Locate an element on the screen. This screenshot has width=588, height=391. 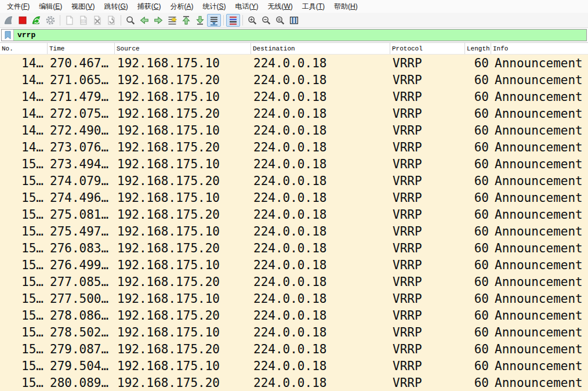
menu-item-tools: 工具(T) is located at coordinates (313, 7).